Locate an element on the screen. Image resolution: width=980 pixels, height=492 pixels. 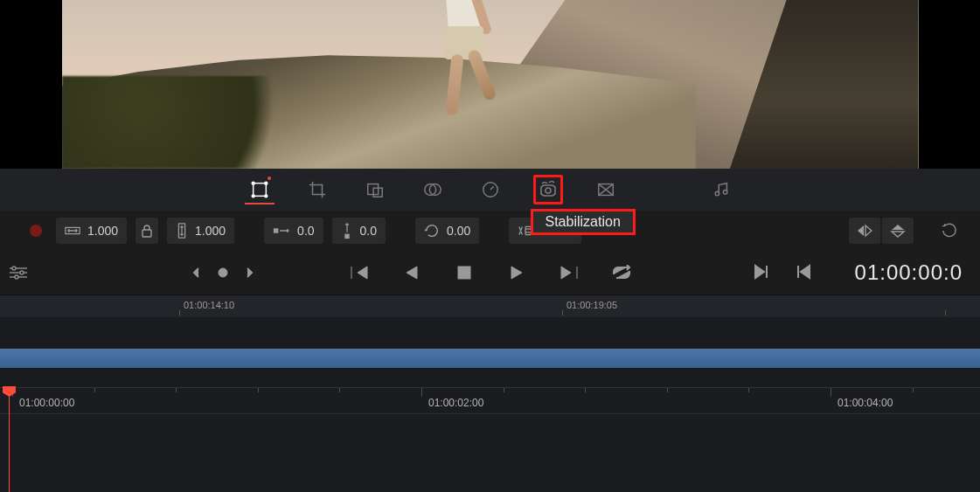
transform-icon is located at coordinates (260, 190).